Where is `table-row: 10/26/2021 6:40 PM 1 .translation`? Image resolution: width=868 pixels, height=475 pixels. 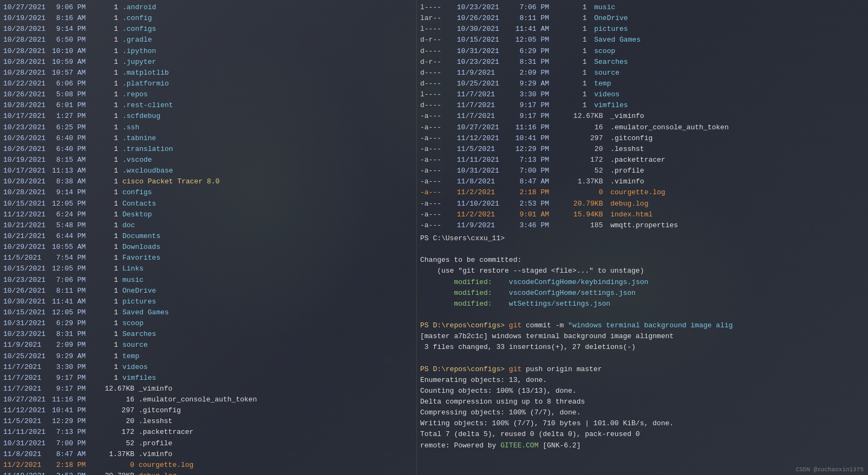
table-row: 10/26/2021 6:40 PM 1 .translation is located at coordinates (208, 149).